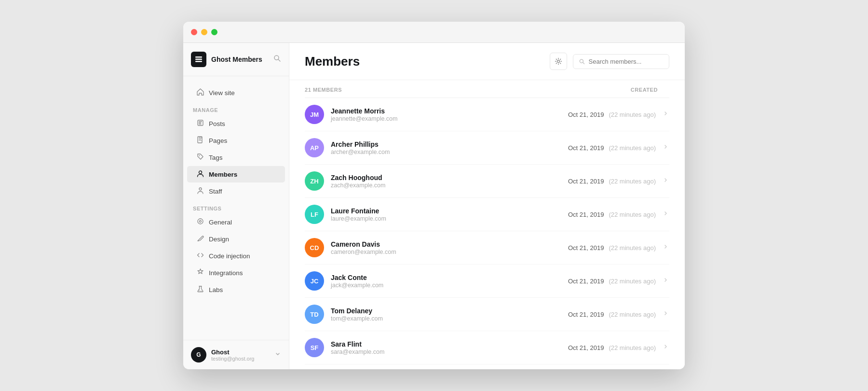 This screenshot has height=391, width=868. Describe the element at coordinates (344, 281) in the screenshot. I see `member-left: JC Jack Conte jack@example.com` at that location.